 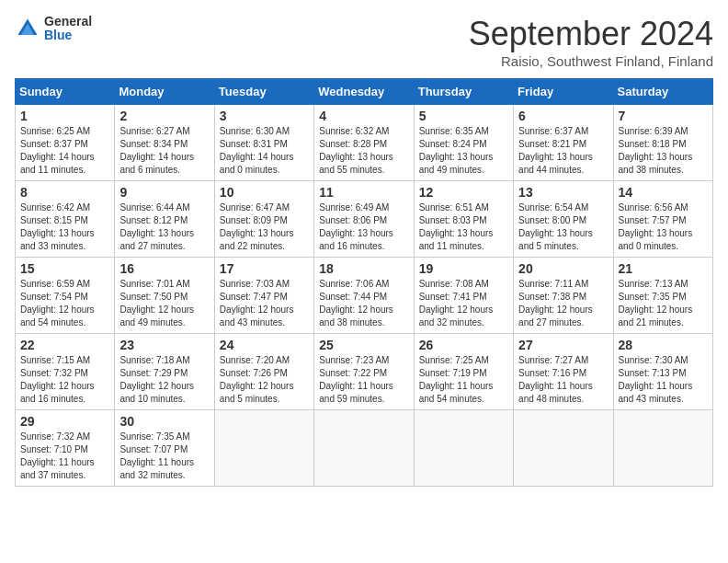 I want to click on day-info: Sunrise: 7:15 AMSunset: 7:32 PMDaylight:…, so click(x=64, y=380).